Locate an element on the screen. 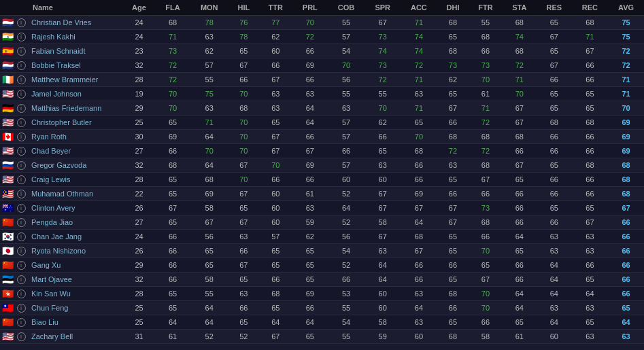 This screenshot has width=644, height=350. cell-dhi: 67 is located at coordinates (453, 109).